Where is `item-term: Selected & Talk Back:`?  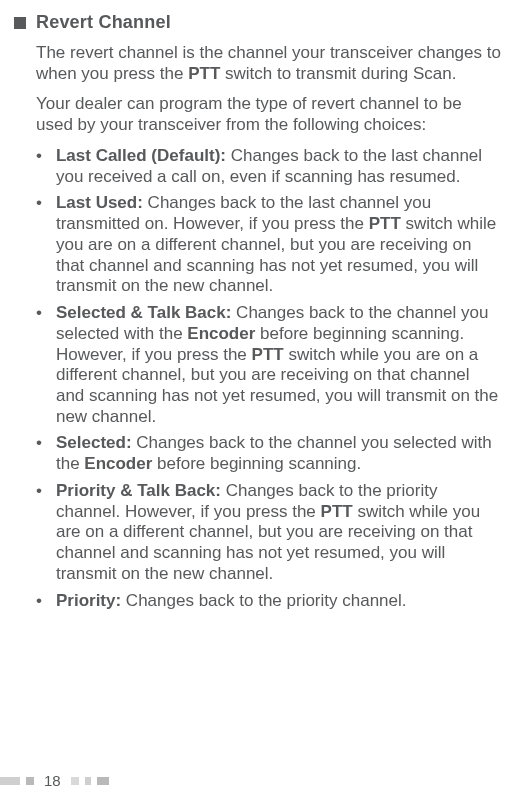 item-term: Selected & Talk Back: is located at coordinates (144, 312).